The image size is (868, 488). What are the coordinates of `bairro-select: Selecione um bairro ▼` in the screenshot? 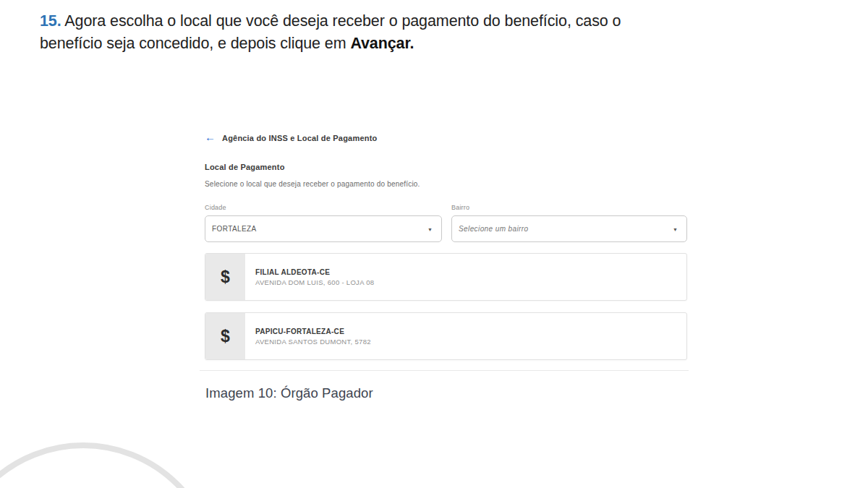 It's located at (569, 228).